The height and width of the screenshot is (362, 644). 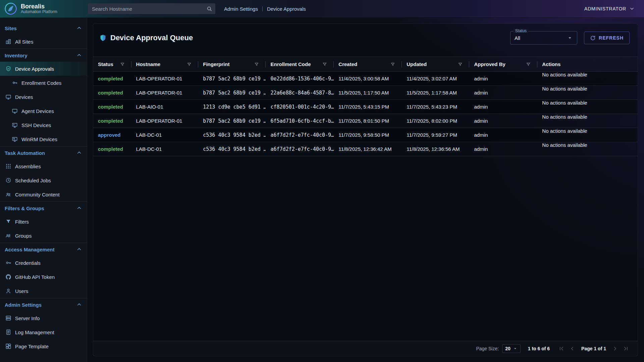 I want to click on sidebar-item-all-sites: All Sites, so click(x=44, y=42).